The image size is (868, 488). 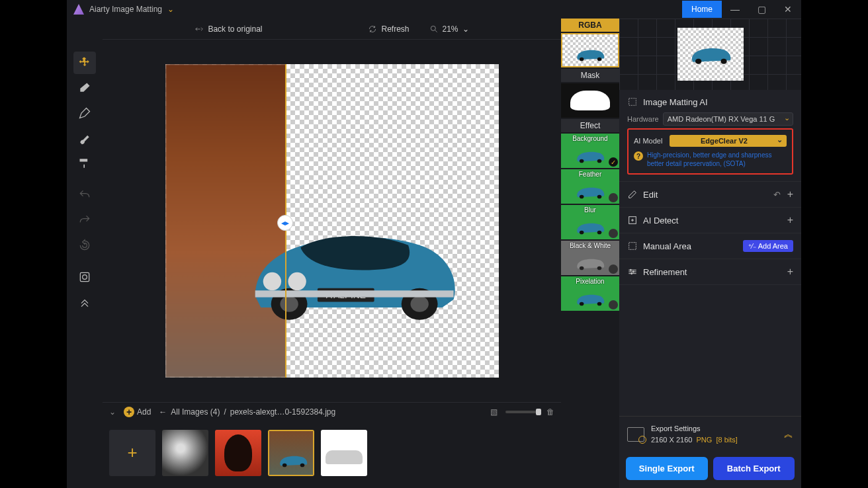 What do you see at coordinates (754, 468) in the screenshot?
I see `batch-export-button: Batch Export` at bounding box center [754, 468].